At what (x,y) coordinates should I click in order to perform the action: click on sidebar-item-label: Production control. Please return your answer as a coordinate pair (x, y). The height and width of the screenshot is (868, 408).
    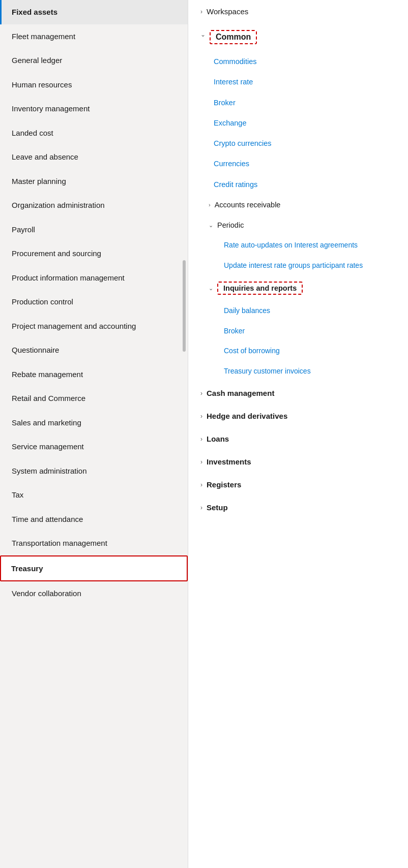
    Looking at the image, I should click on (43, 302).